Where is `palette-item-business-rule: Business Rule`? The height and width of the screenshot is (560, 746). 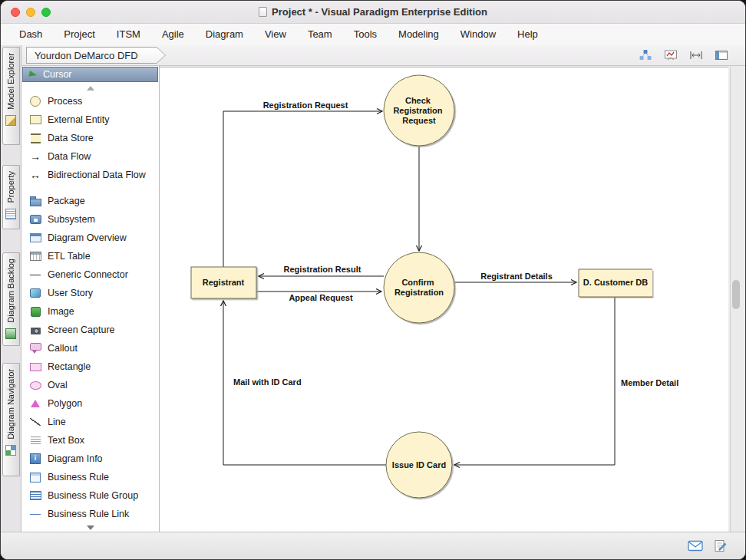
palette-item-business-rule: Business Rule is located at coordinates (91, 477).